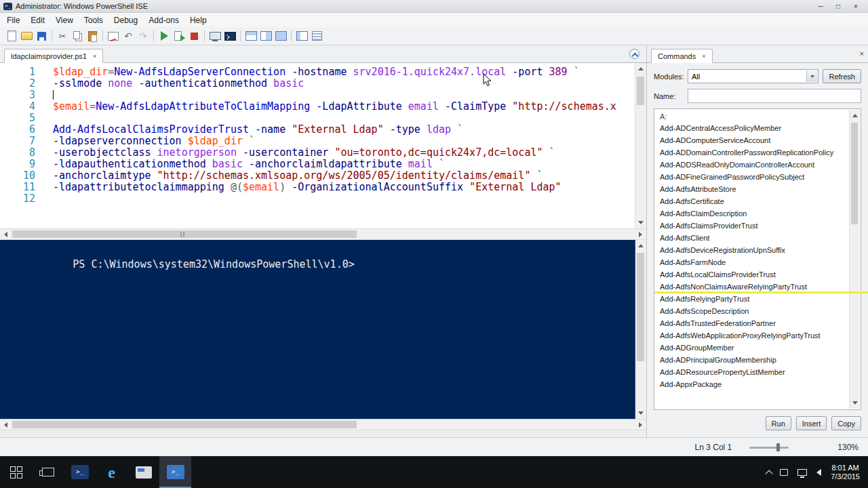 Image resolution: width=868 pixels, height=488 pixels. I want to click on menu-file: File, so click(14, 20).